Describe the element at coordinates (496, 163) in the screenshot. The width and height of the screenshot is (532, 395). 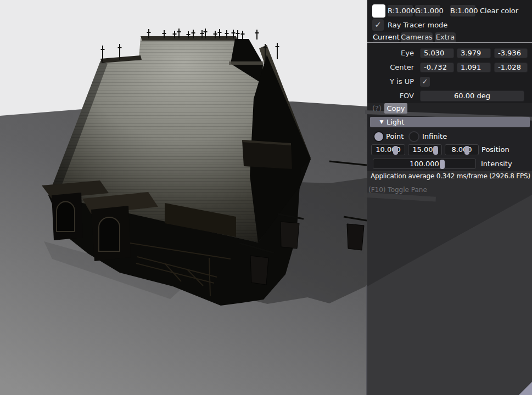
I see `intensity-label: Intensity` at that location.